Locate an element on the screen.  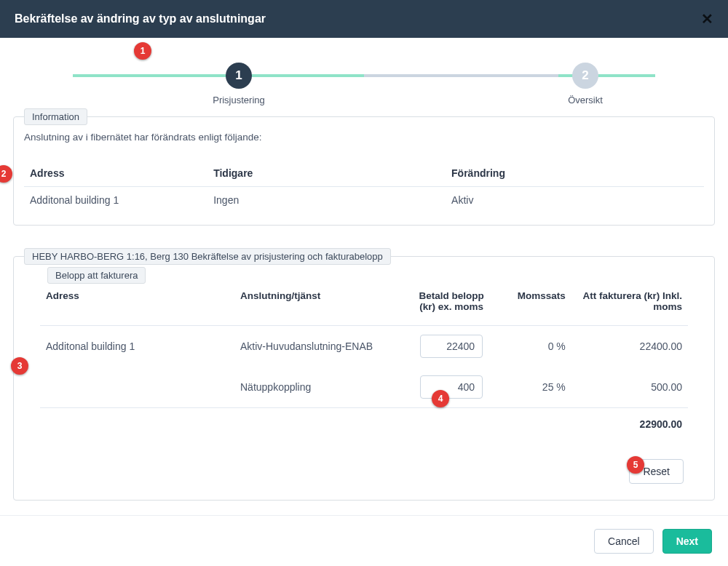
annotation-2: 2 is located at coordinates (6, 174).